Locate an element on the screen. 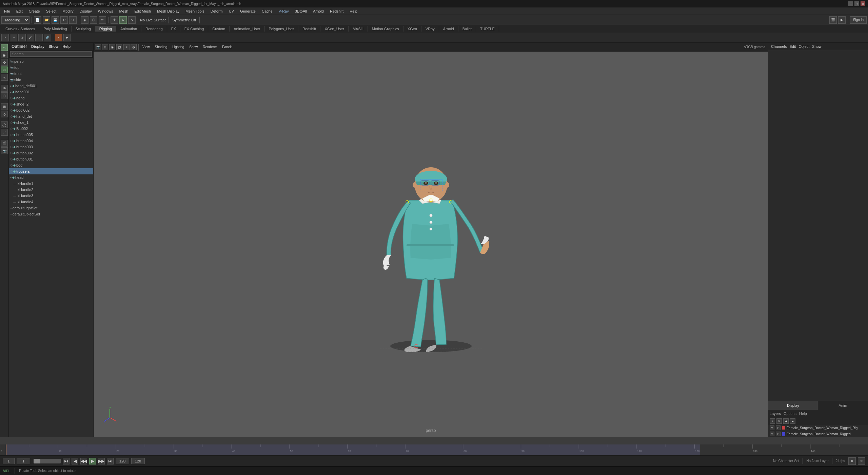 The height and width of the screenshot is (475, 868). module-selector: Modeling Rigging Animation is located at coordinates (16, 20).